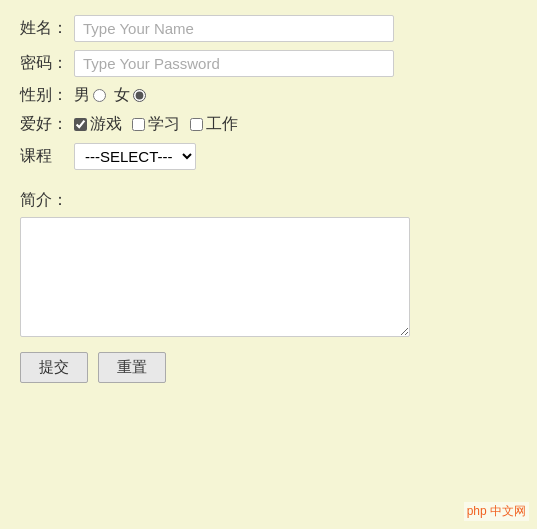  Describe the element at coordinates (45, 124) in the screenshot. I see `hobby-label: 爱好：` at that location.